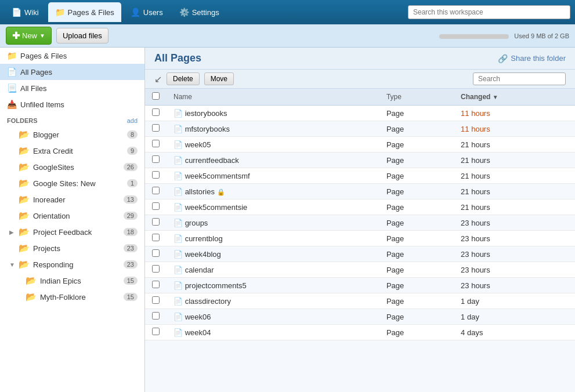 The image size is (575, 392). Describe the element at coordinates (72, 281) in the screenshot. I see `folder-indian-epics: 📂 Indian Epics 15` at that location.